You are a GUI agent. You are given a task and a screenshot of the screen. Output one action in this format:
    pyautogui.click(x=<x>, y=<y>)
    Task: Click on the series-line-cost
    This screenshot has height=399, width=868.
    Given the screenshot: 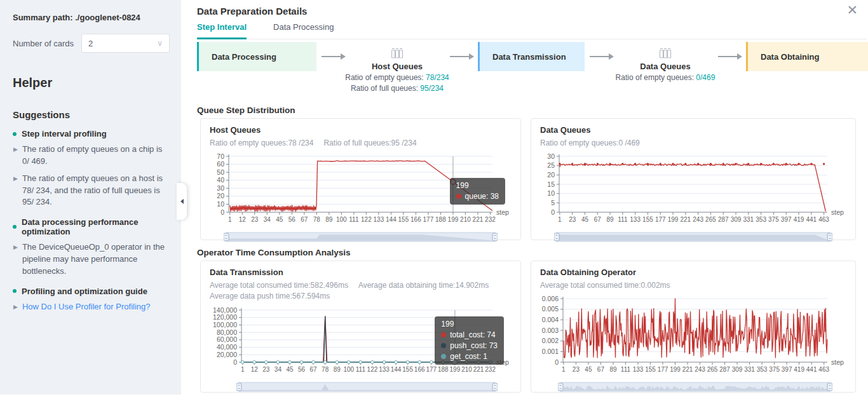 What is the action you would take?
    pyautogui.click(x=695, y=328)
    